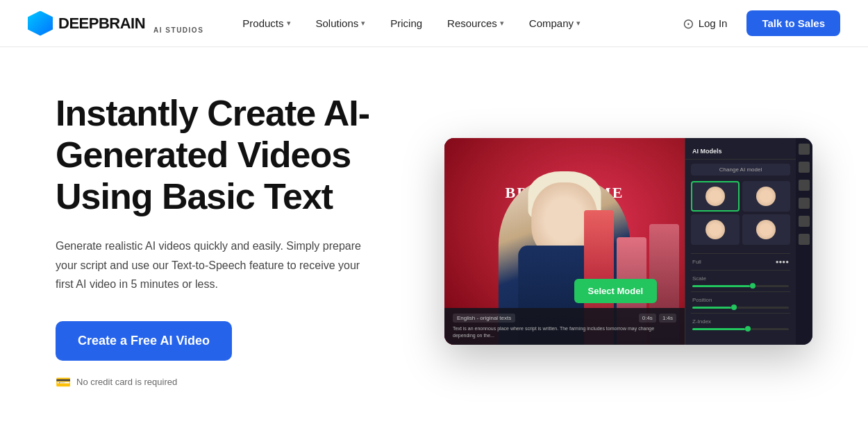 The width and height of the screenshot is (868, 437). I want to click on nav-company: Company ▾, so click(555, 24).